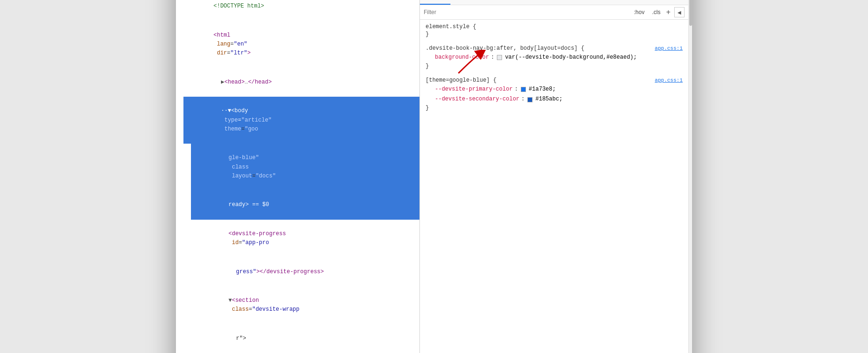 The height and width of the screenshot is (353, 868). What do you see at coordinates (679, 12) in the screenshot?
I see `toggle-sidebar-button: ◀` at bounding box center [679, 12].